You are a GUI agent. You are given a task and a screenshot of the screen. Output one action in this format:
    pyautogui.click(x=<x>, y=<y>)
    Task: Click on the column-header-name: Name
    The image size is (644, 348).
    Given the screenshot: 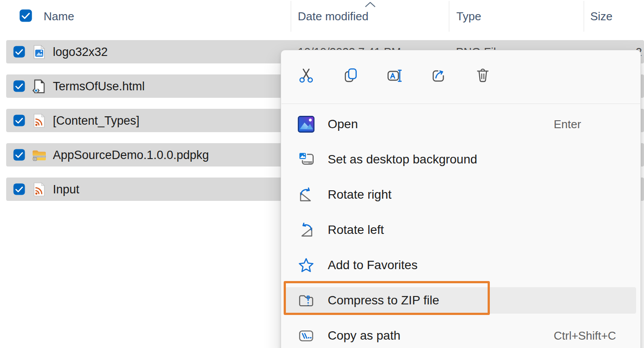 What is the action you would take?
    pyautogui.click(x=59, y=17)
    